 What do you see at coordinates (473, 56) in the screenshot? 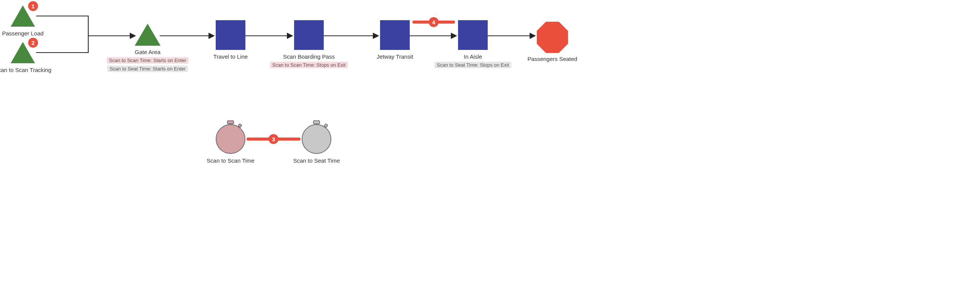
I see `in-aisle-label: In Aisle` at bounding box center [473, 56].